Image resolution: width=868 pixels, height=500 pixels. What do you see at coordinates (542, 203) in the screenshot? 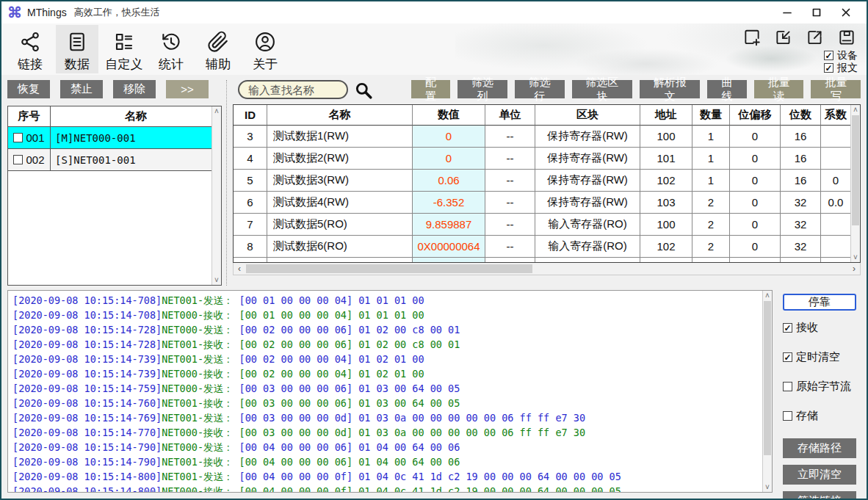
I see `table-row: 6 测试数据4(RW) -6.352 -- 保持寄存器(RW) 103 2 0 …` at bounding box center [542, 203].